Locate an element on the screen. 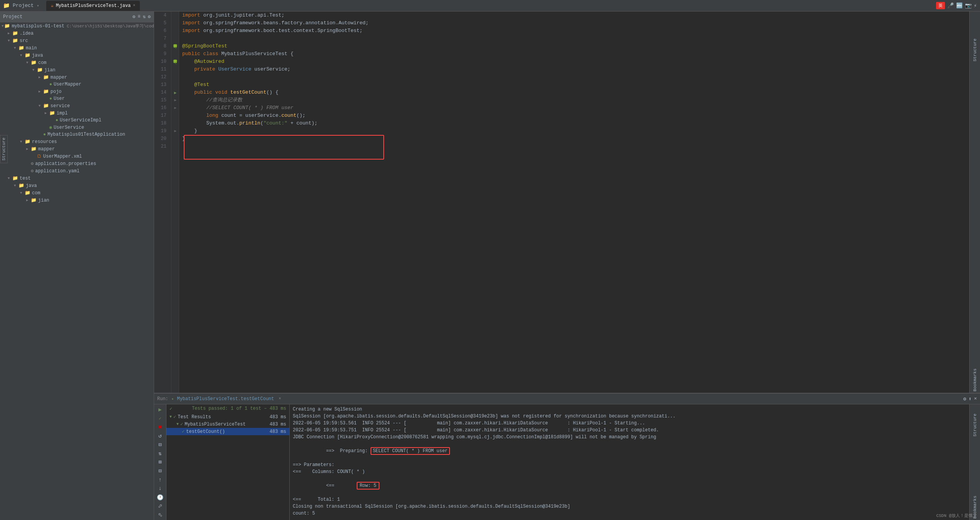 Image resolution: width=980 pixels, height=520 pixels. sort-button: ⇅ is located at coordinates (160, 453).